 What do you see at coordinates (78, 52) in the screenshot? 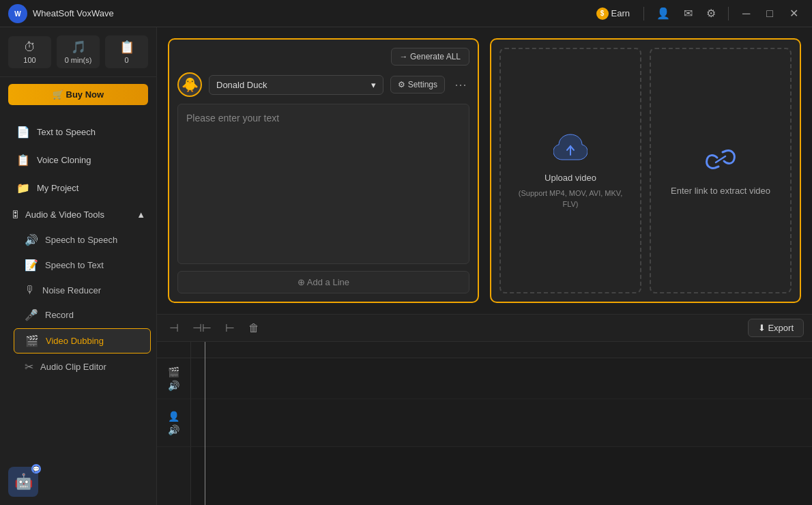
I see `stat-minutes: 🎵 0 min(s)` at bounding box center [78, 52].